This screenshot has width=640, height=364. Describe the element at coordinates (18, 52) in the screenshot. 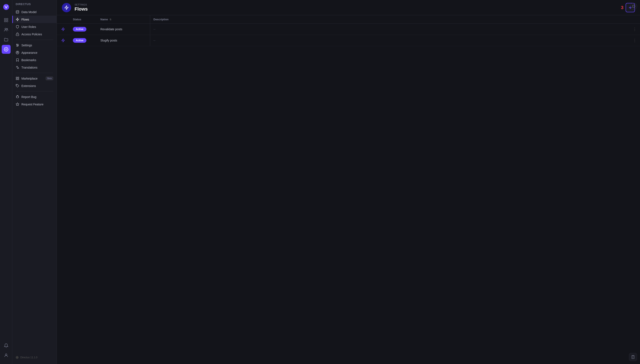

I see `palette-icon` at that location.